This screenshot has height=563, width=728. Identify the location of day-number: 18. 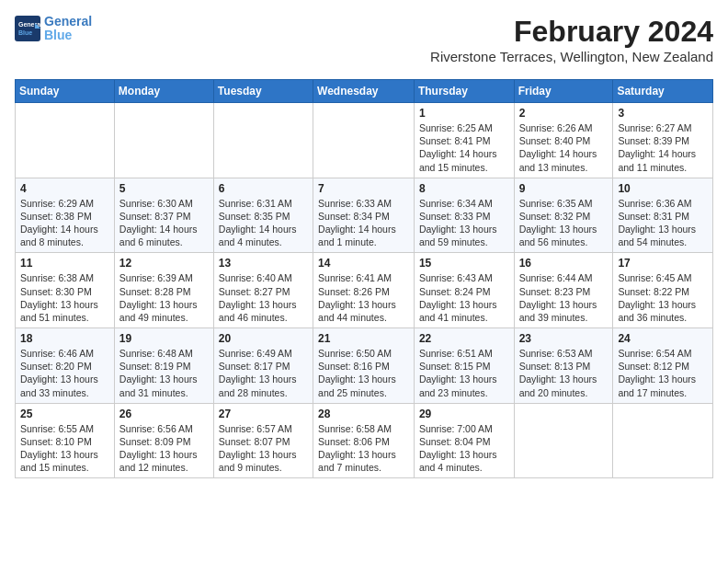
(64, 339).